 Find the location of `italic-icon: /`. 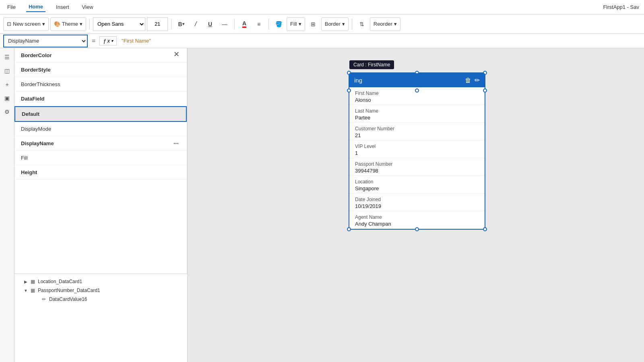

italic-icon: / is located at coordinates (196, 24).